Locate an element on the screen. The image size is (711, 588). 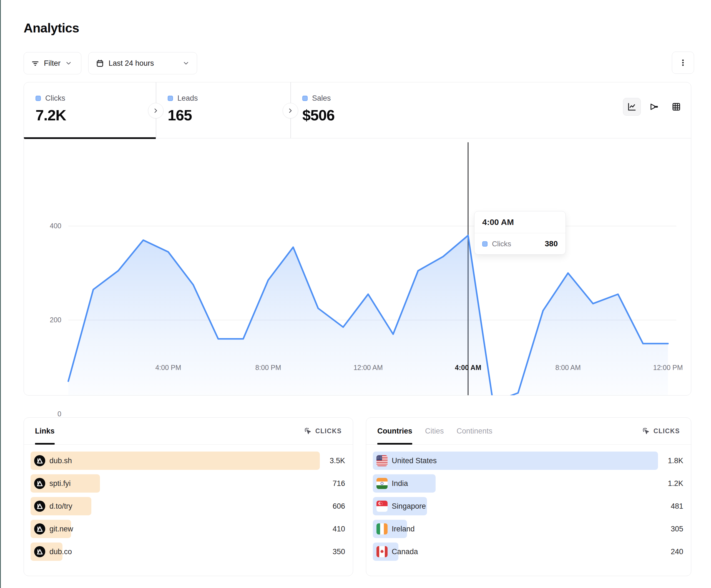
flag-ca-icon is located at coordinates (382, 551).